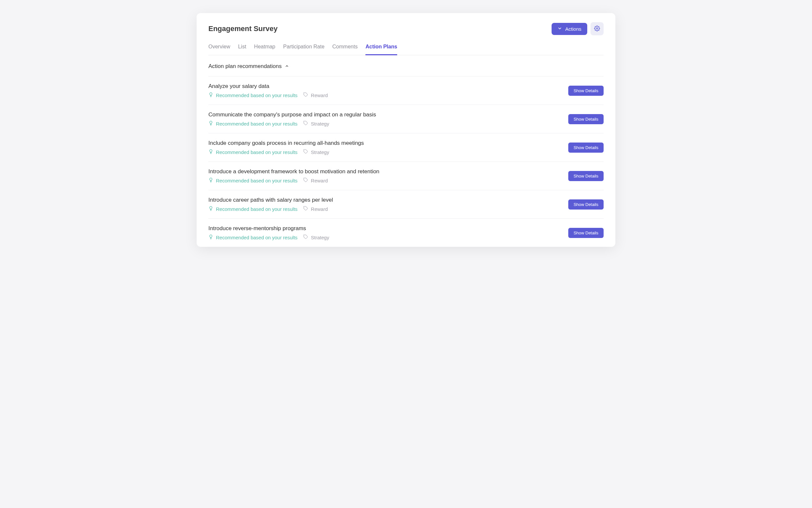 The height and width of the screenshot is (508, 812). What do you see at coordinates (388, 147) in the screenshot?
I see `recommendation-content: Include company goals process in recurri…` at bounding box center [388, 147].